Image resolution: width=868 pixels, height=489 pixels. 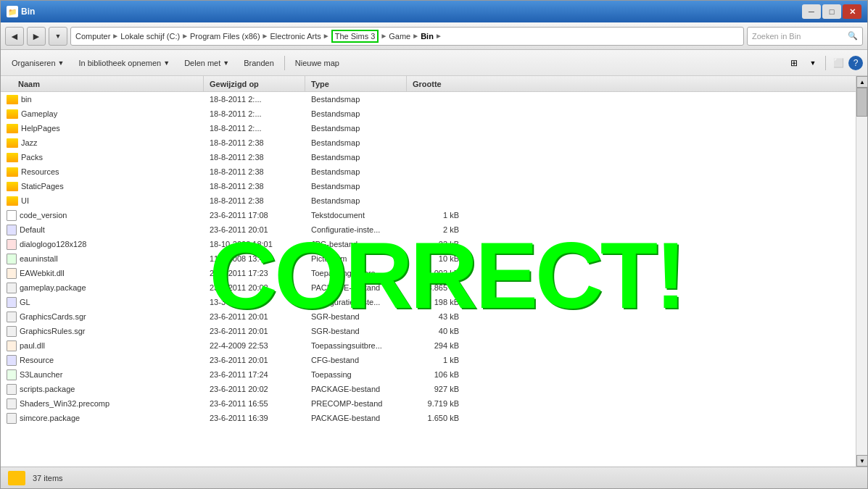 I want to click on help-button: ?, so click(x=856, y=63).